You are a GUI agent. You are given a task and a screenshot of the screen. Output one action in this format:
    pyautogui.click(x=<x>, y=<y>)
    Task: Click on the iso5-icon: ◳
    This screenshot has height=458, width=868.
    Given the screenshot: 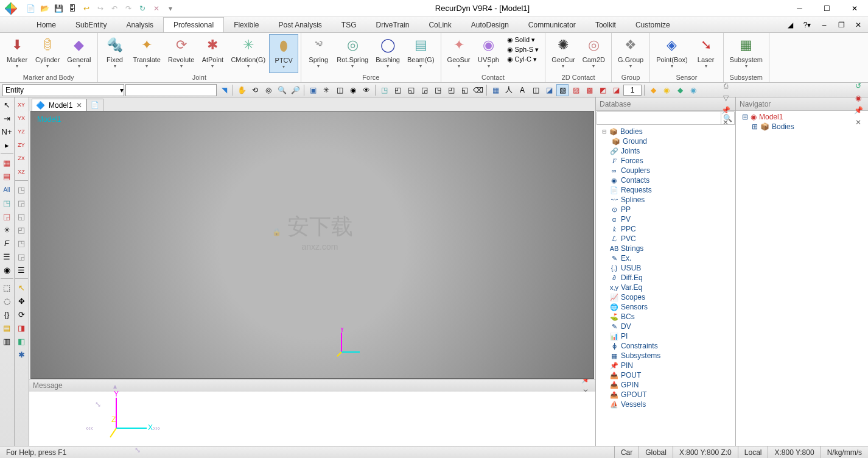 What is the action you would take?
    pyautogui.click(x=21, y=243)
    